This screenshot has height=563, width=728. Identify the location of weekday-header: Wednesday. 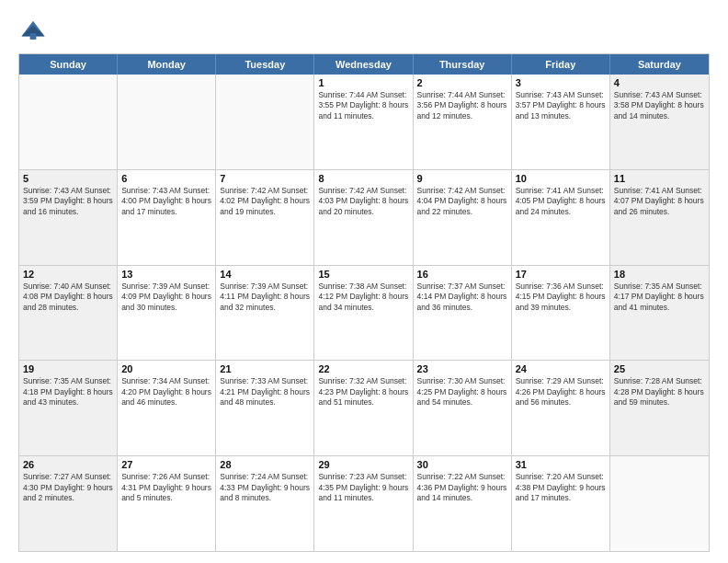
(364, 64).